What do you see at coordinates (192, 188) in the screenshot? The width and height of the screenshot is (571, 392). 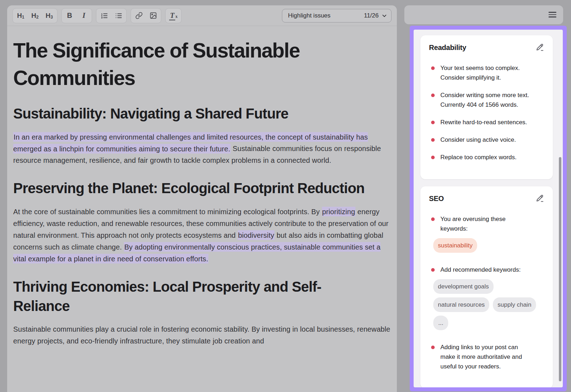 I see `doc-heading: Preserving the Planet: Ecological Footpr…` at bounding box center [192, 188].